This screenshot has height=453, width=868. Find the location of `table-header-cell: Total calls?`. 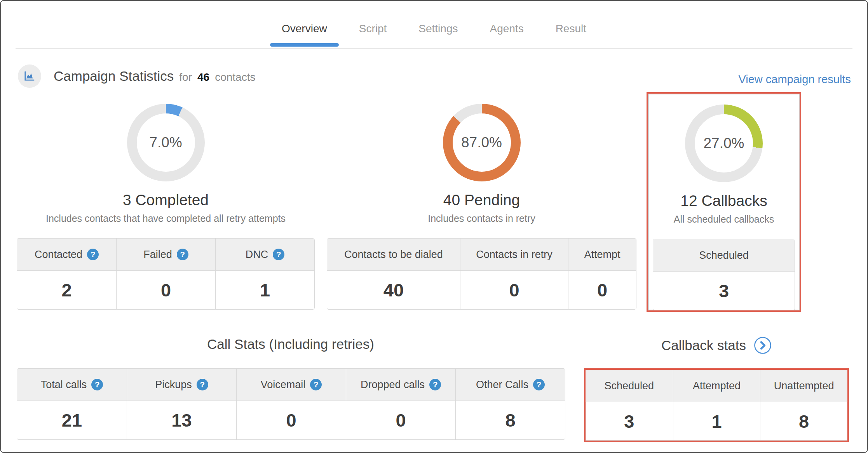

table-header-cell: Total calls? is located at coordinates (72, 385).